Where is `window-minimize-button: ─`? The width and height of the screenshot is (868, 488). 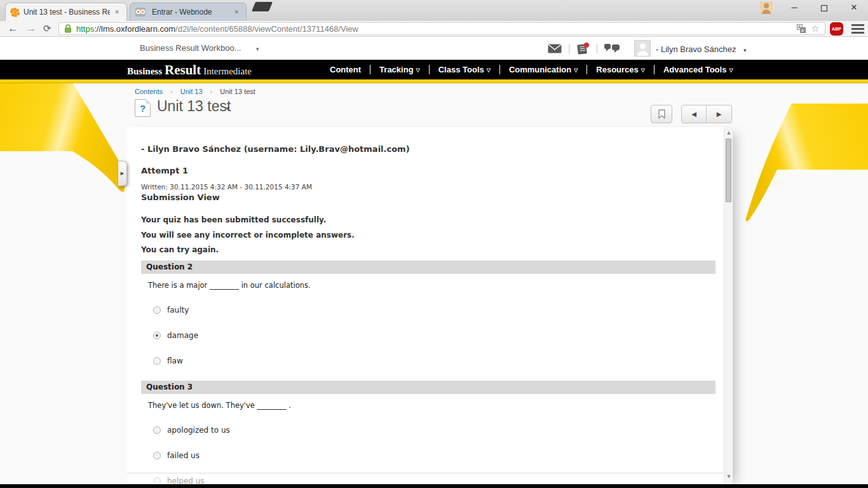
window-minimize-button: ─ is located at coordinates (794, 8).